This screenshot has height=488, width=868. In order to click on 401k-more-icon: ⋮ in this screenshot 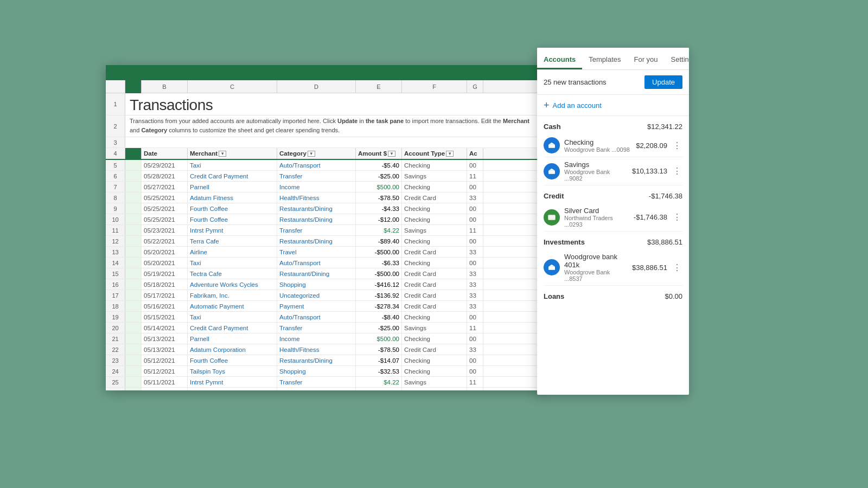, I will do `click(677, 268)`.